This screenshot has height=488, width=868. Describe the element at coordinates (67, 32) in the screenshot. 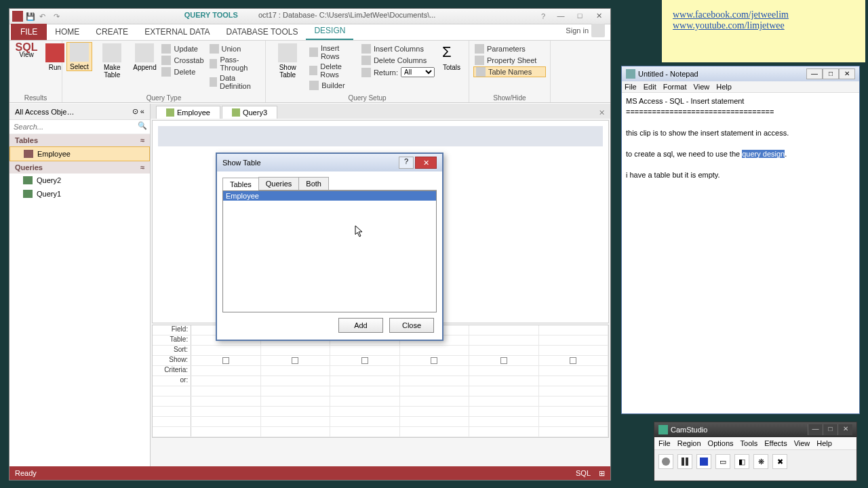

I see `tab-home: HOME` at that location.